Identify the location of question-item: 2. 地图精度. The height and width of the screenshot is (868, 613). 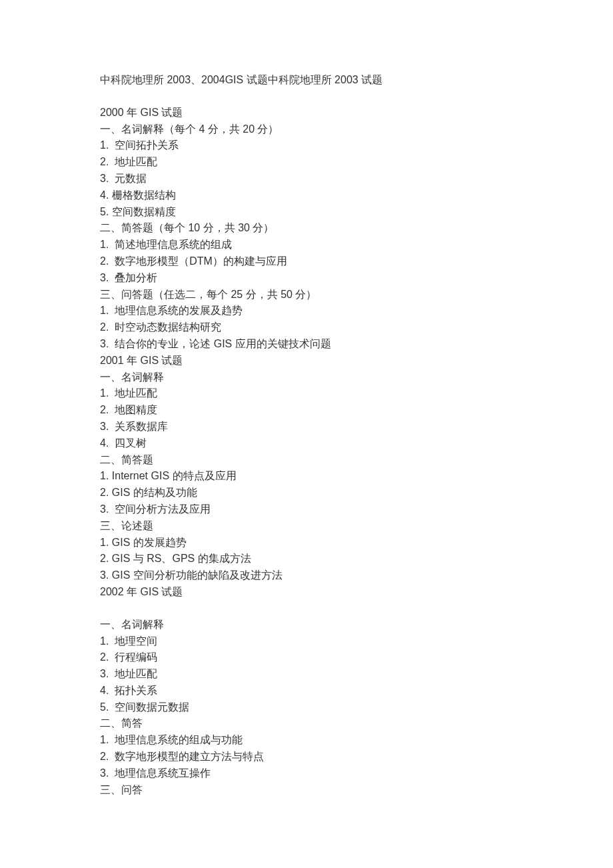
(306, 411).